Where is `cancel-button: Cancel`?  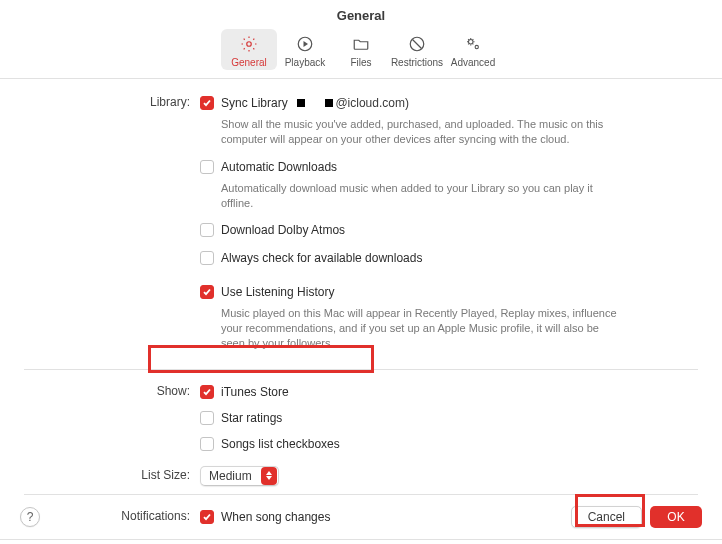
cancel-button: Cancel is located at coordinates (606, 517).